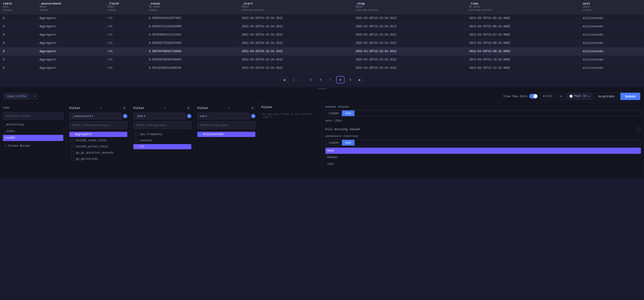  I want to click on filter1-dropdown-label: _measurement, so click(81, 116).